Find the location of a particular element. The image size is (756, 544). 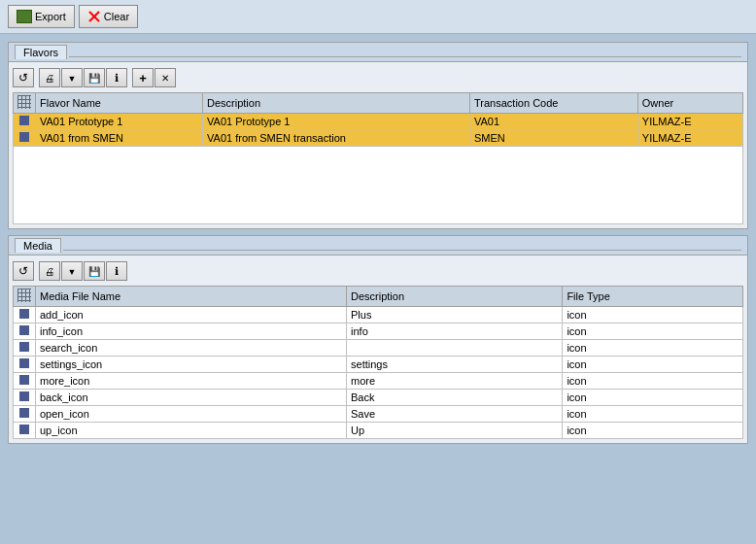

flavors-col-name: Flavor Name is located at coordinates (120, 103).